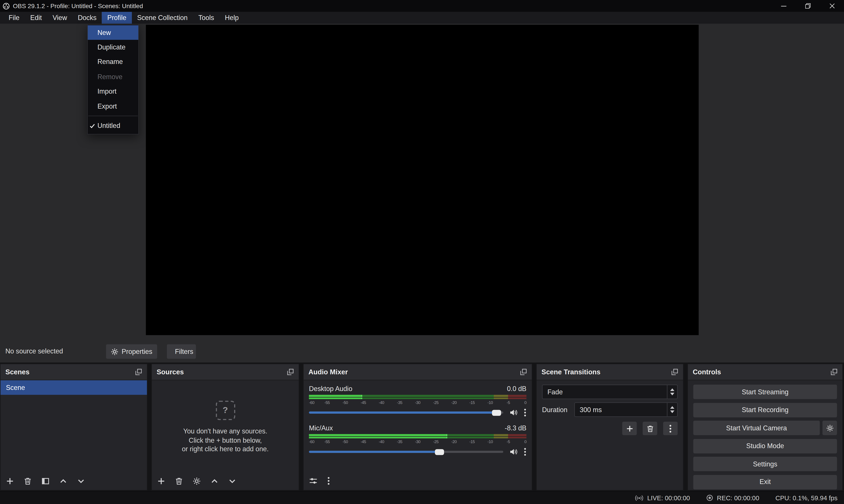  I want to click on add-source-button, so click(161, 481).